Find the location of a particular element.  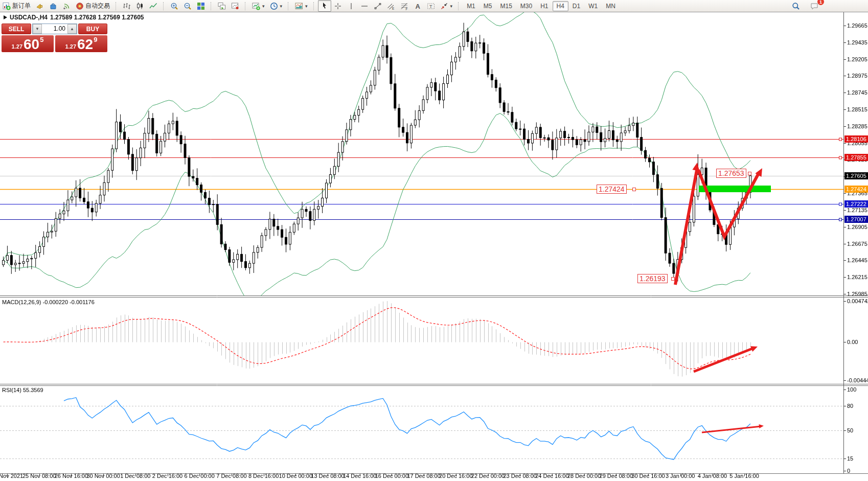

trendline-button is located at coordinates (378, 6).